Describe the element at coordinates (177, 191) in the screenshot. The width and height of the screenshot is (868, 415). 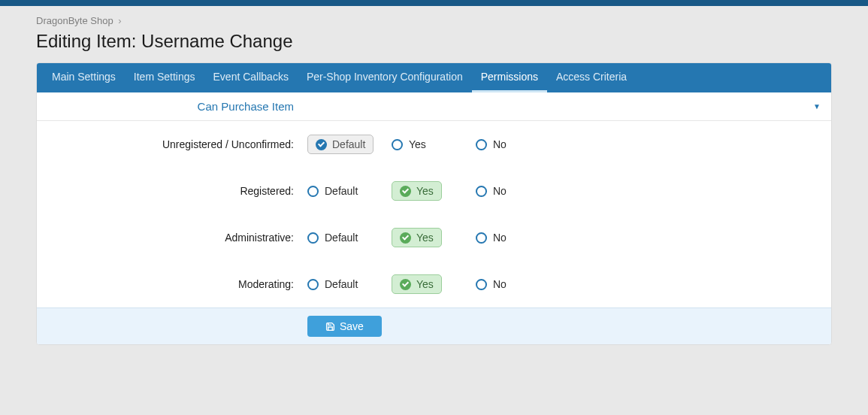
I see `row-label: Registered:` at that location.